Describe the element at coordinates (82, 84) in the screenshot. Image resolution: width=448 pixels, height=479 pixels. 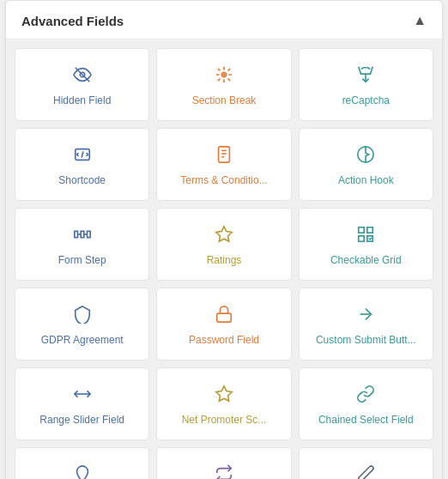
I see `field-card-hidden-field: Hidden Field` at that location.